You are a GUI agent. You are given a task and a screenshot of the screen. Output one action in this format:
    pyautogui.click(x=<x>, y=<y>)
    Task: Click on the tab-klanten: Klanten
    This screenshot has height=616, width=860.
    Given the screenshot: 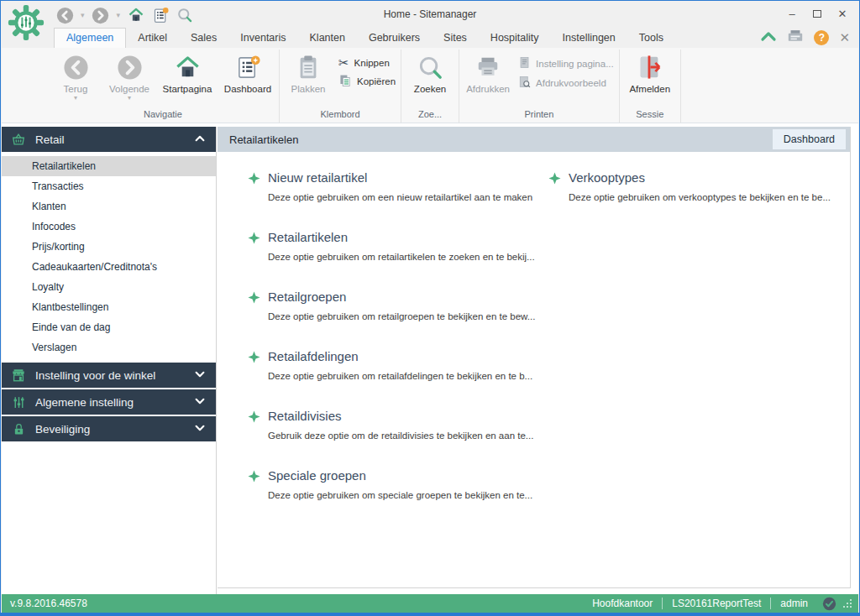 What is the action you would take?
    pyautogui.click(x=328, y=39)
    